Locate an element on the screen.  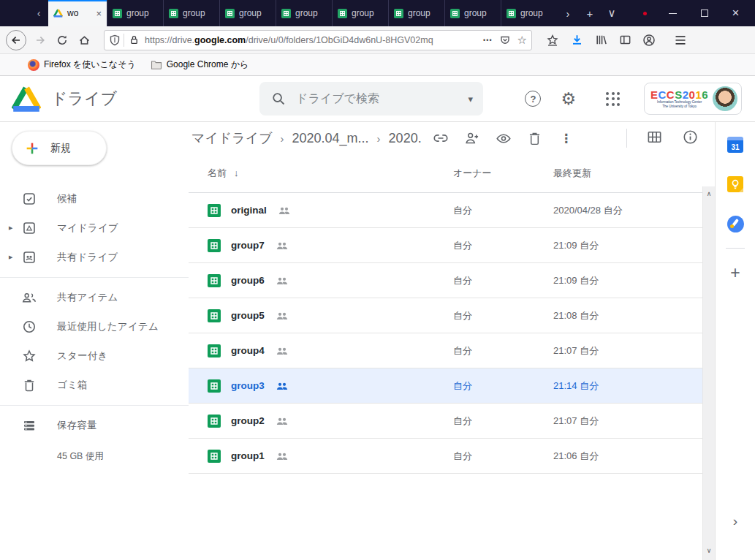
keep-icon is located at coordinates (735, 184).